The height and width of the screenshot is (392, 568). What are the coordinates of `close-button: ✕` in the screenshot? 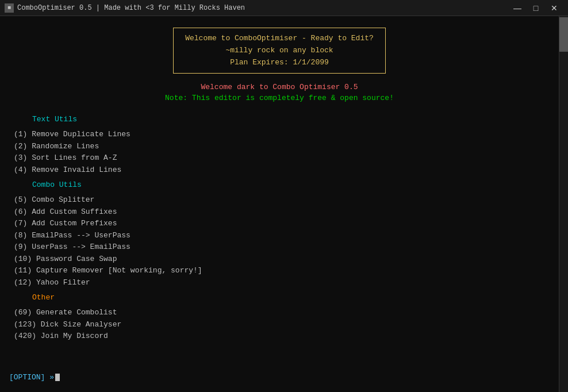 It's located at (554, 8).